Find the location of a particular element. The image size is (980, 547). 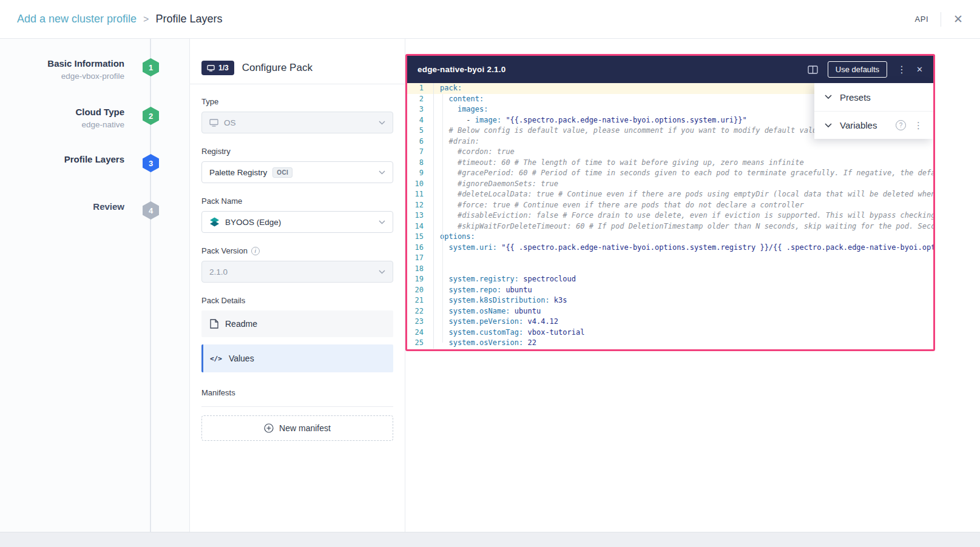

stepper-step-cloud-type: Cloud Typeedge-native2 is located at coordinates (95, 124).